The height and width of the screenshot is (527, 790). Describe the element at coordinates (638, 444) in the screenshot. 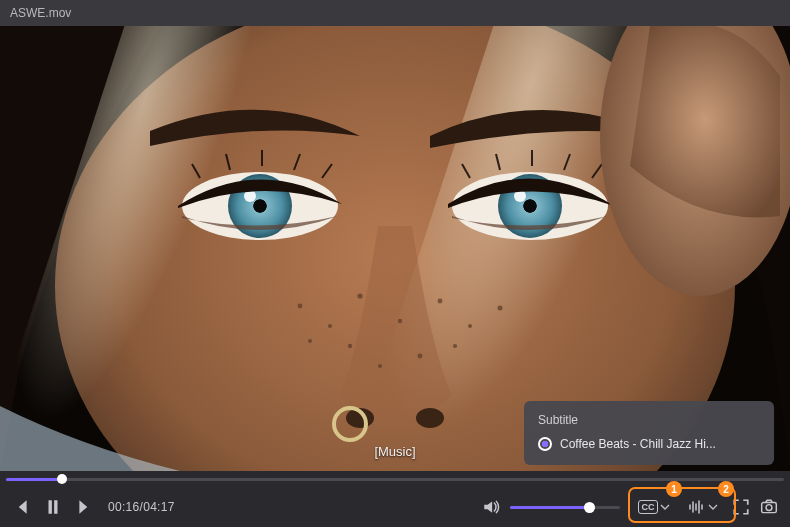

I see `subtitle-track-label: Coffee Beats - Chill Jazz Hi...` at that location.